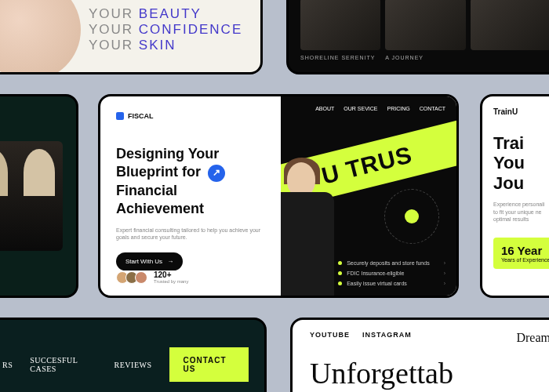 Image resolution: width=549 pixels, height=392 pixels. I want to click on youtube-link: YOUTUBE, so click(329, 335).